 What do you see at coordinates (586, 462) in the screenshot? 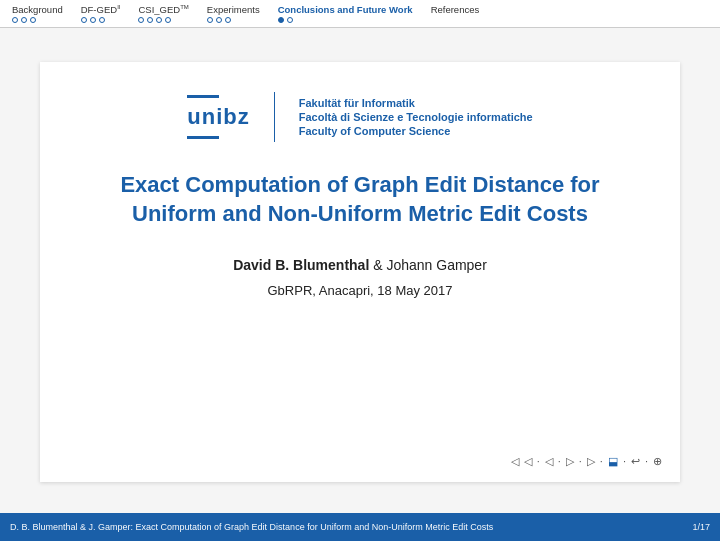
I see `slide-nav-icons: ◁ ◁ · ◁ · ▷ · ▷ · ⬓ · ↩ · ⊕` at bounding box center [586, 462].